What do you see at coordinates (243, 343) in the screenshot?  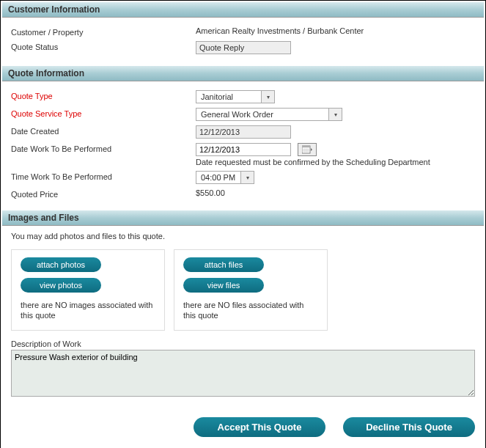 I see `label-description: Description of Work` at bounding box center [243, 343].